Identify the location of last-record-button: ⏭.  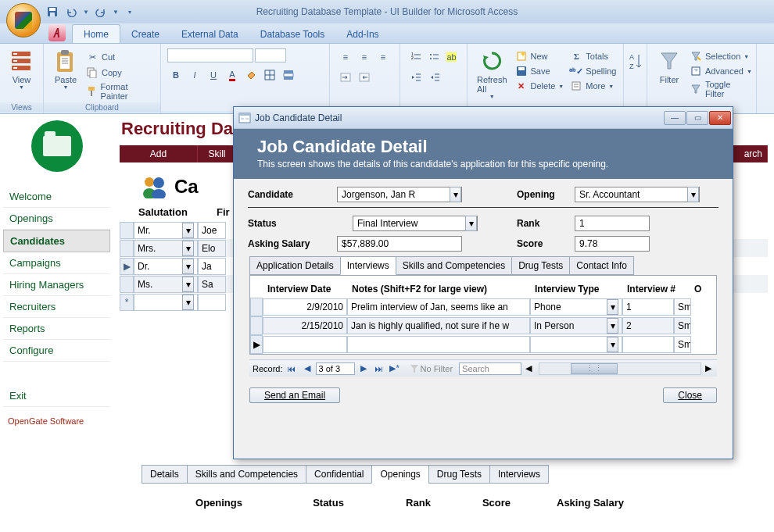
(379, 369).